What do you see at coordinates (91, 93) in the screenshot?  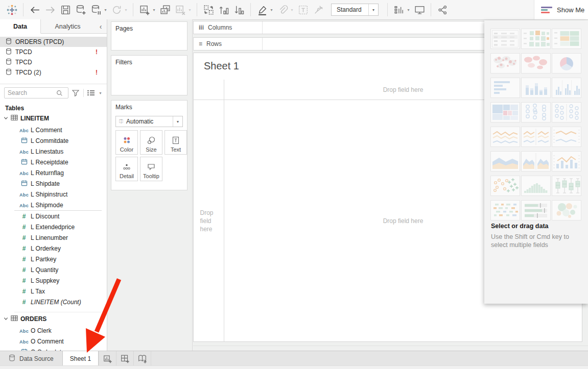 I see `view-options-icon` at bounding box center [91, 93].